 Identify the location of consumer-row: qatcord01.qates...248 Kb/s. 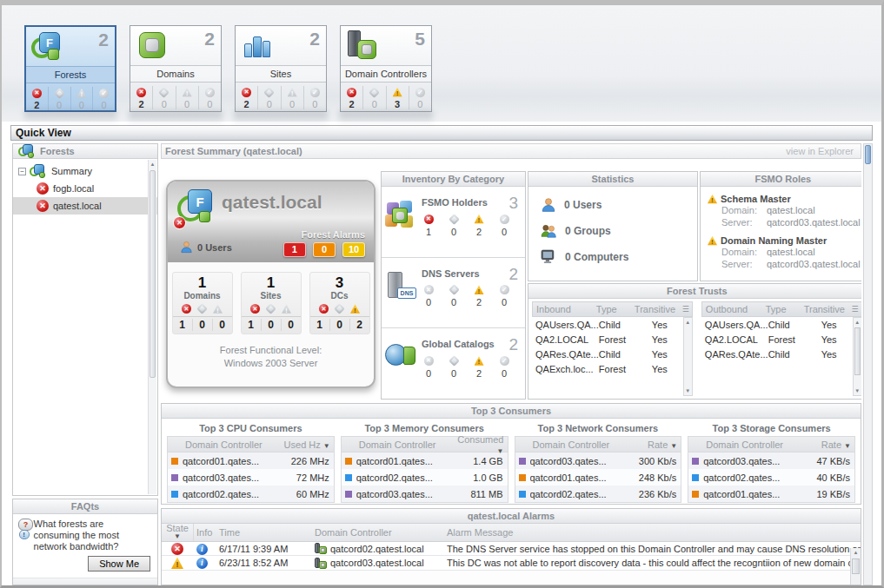
(598, 478).